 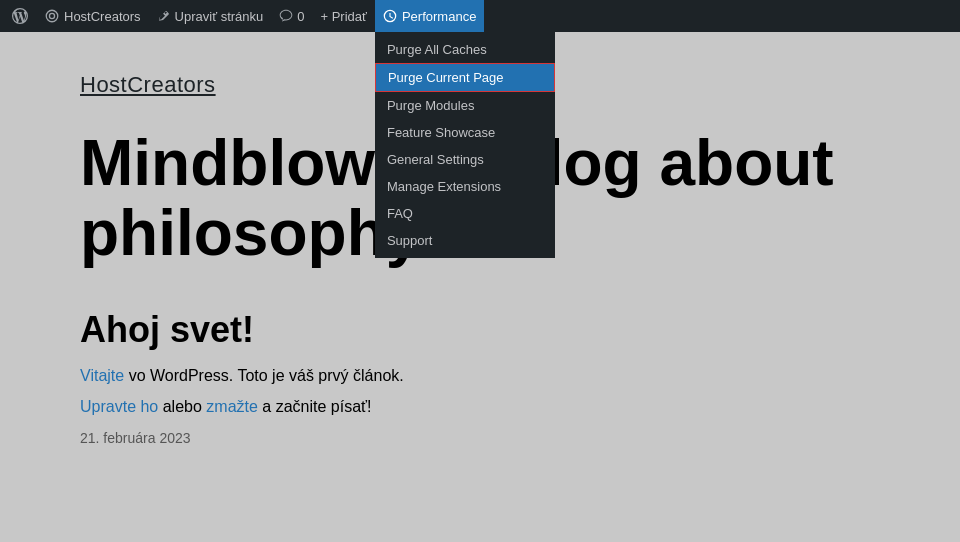 I want to click on post-excerpt-zacnite: a začnite písať!, so click(x=316, y=406).